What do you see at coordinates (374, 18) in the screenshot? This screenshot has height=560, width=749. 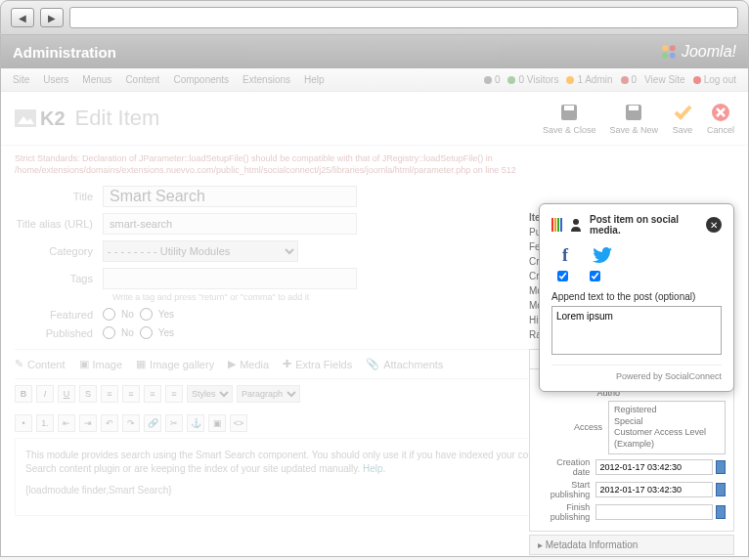 I see `browser-chrome: ◀ ▶` at bounding box center [374, 18].